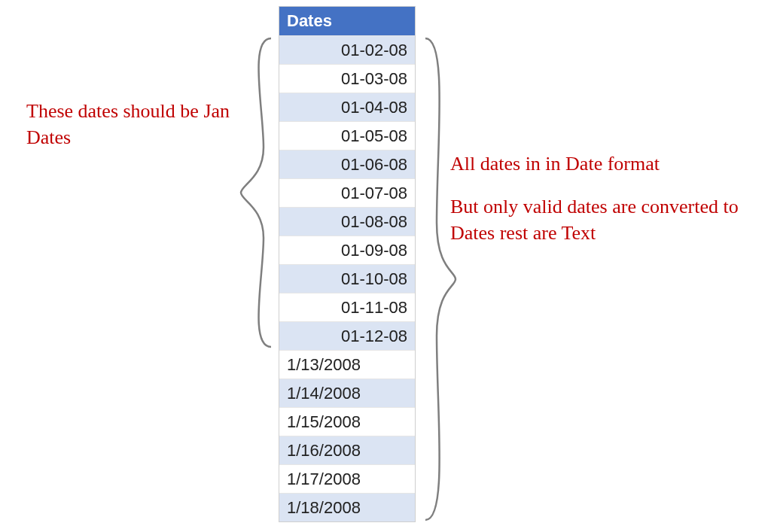  What do you see at coordinates (347, 421) in the screenshot?
I see `table-row: 1/15/2008` at bounding box center [347, 421].